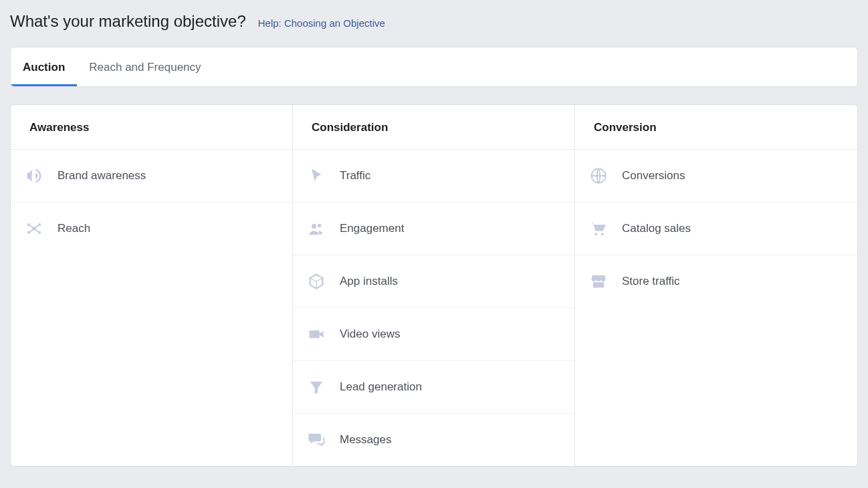 Image resolution: width=868 pixels, height=488 pixels. What do you see at coordinates (34, 229) in the screenshot?
I see `share-nodes-icon` at bounding box center [34, 229].